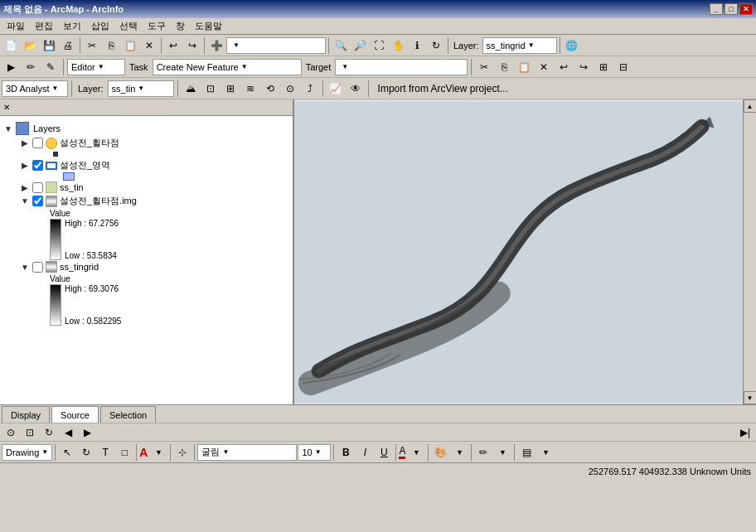 The image size is (756, 532). Describe the element at coordinates (731, 9) in the screenshot. I see `window-controls: _ □ ✕` at that location.